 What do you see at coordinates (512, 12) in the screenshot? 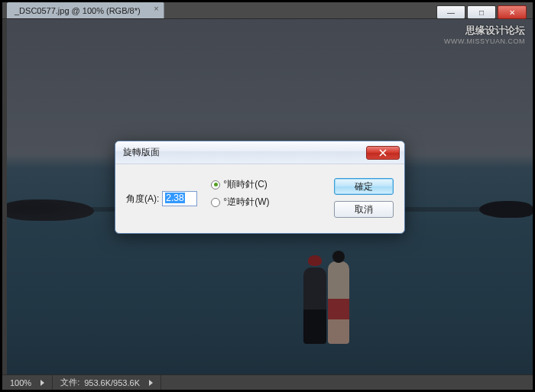
I see `window-close-button: ✕` at bounding box center [512, 12].